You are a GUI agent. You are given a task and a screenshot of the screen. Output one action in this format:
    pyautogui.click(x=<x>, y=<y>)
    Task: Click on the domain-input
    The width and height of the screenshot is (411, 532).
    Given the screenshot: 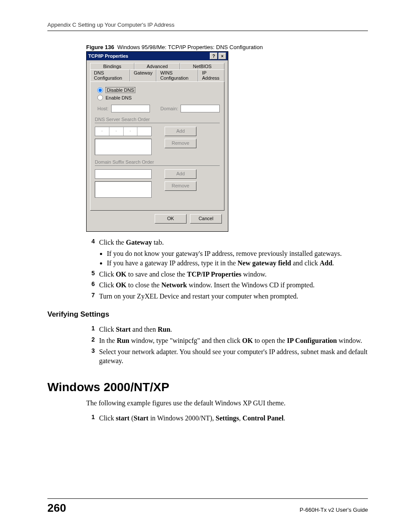 What is the action you would take?
    pyautogui.click(x=200, y=109)
    